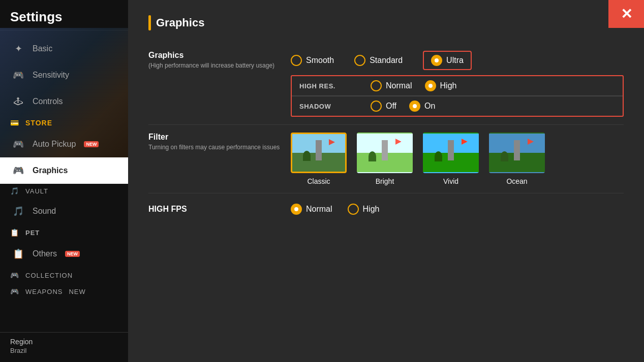 The width and height of the screenshot is (644, 362). Describe the element at coordinates (64, 254) in the screenshot. I see `sidebar-item-others: 📋 Others NEW` at that location.